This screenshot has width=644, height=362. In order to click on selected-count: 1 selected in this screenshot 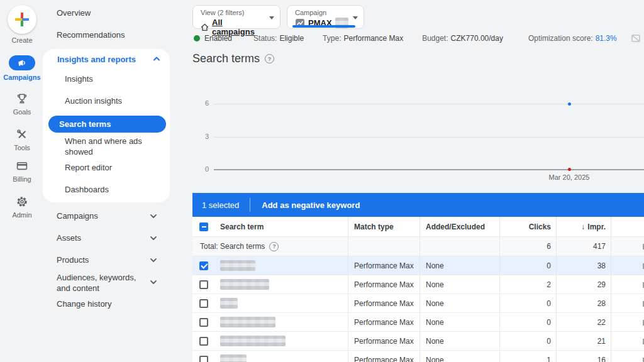, I will do `click(221, 205)`.